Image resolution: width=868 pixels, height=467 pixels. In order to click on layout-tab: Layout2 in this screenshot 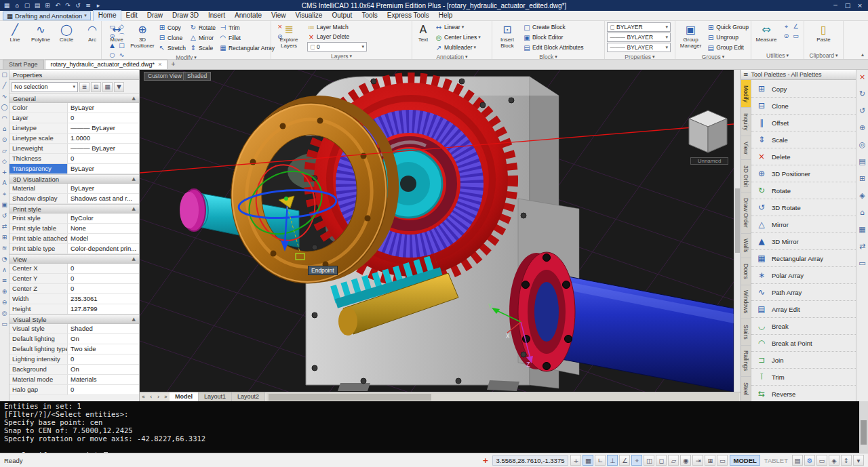, I will do `click(248, 397)`.